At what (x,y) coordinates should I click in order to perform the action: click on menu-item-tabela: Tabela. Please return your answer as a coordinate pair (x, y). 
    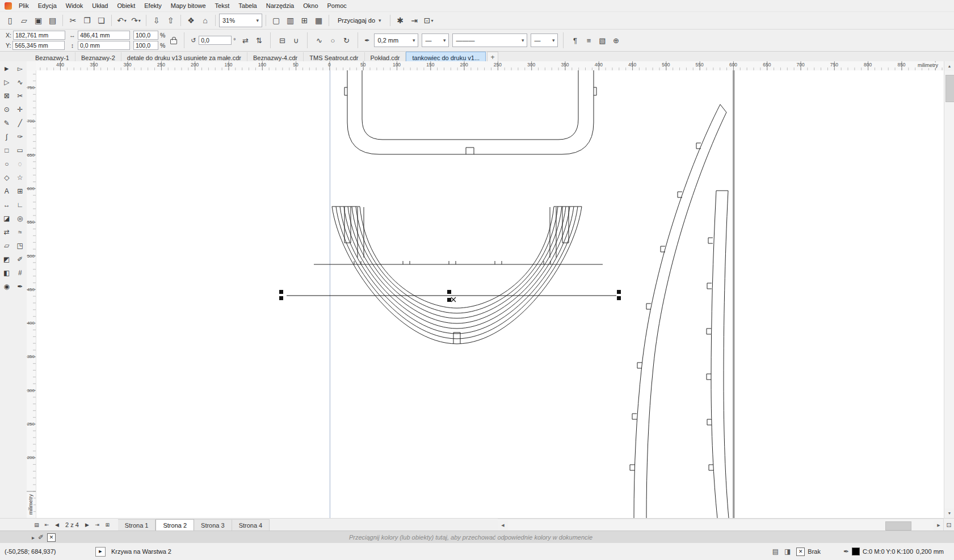
    Looking at the image, I should click on (247, 6).